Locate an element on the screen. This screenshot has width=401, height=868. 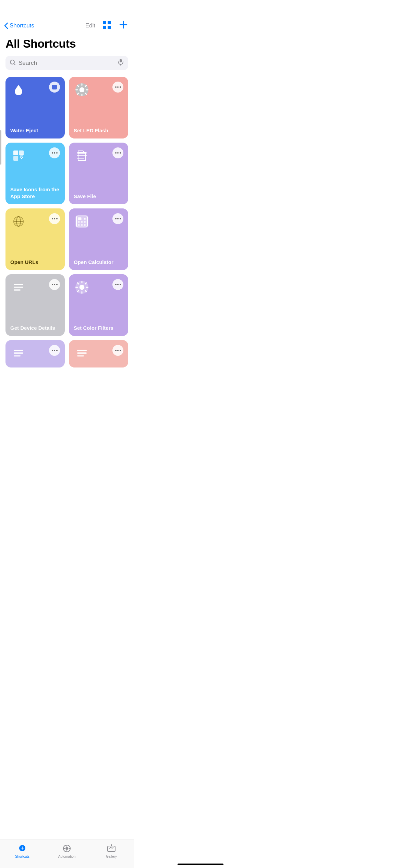
page-title: All Shortcuts is located at coordinates (67, 45).